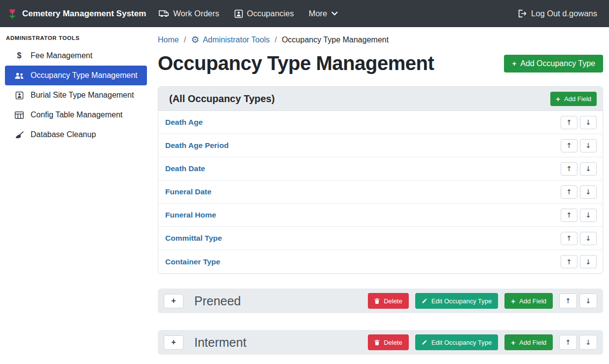 Image resolution: width=609 pixels, height=364 pixels. What do you see at coordinates (558, 64) in the screenshot?
I see `add-occupancy-type-label: Add Occupancy Type` at bounding box center [558, 64].